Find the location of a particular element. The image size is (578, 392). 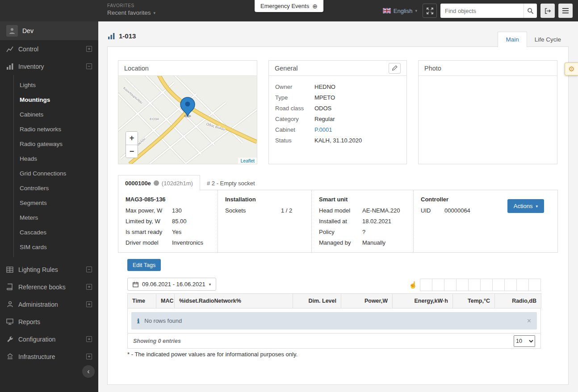

sidebar-item-reference-books: Reference books + is located at coordinates (49, 287).